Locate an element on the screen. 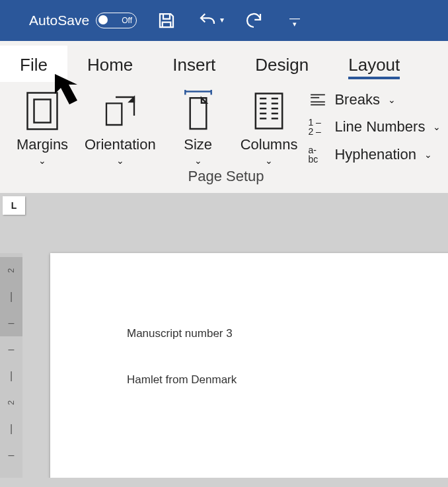  orientation-label: Orientation is located at coordinates (120, 145).